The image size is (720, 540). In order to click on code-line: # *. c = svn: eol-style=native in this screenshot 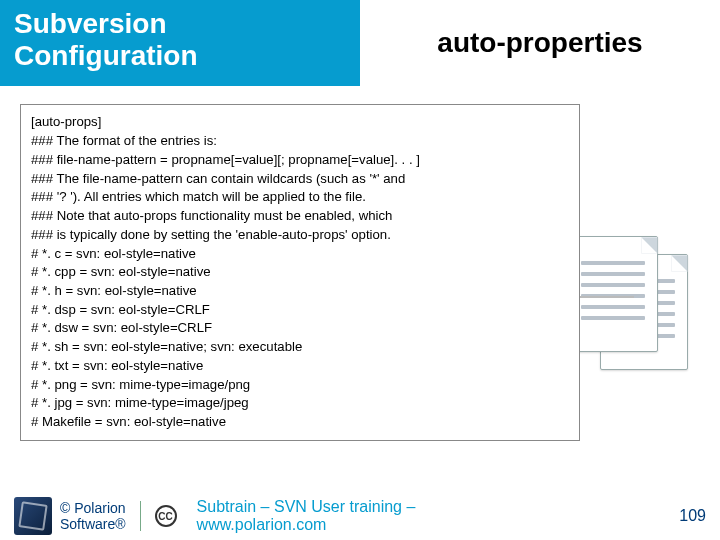, I will do `click(300, 254)`.